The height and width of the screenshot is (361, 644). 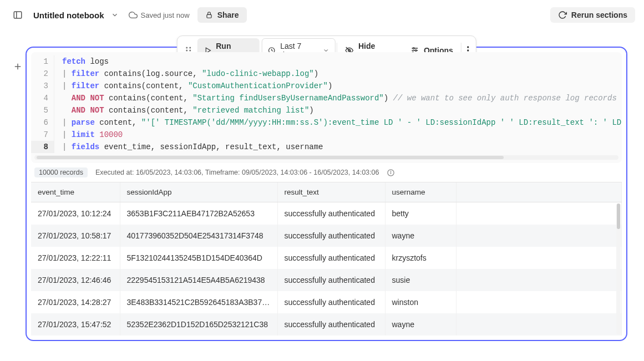 What do you see at coordinates (69, 16) in the screenshot?
I see `notebook-title: Untitled notebook` at bounding box center [69, 16].